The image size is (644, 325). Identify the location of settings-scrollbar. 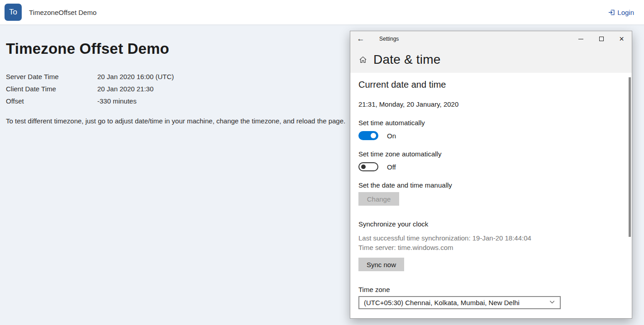
(630, 157).